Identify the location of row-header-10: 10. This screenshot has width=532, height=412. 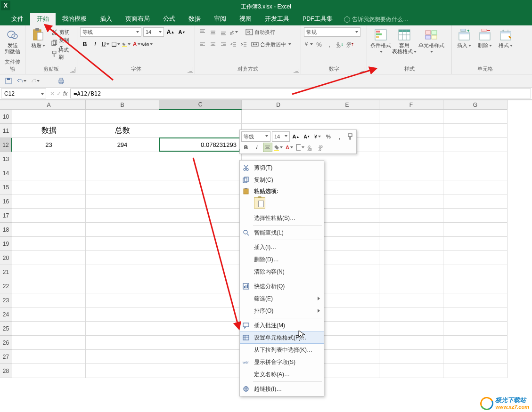
(6, 117).